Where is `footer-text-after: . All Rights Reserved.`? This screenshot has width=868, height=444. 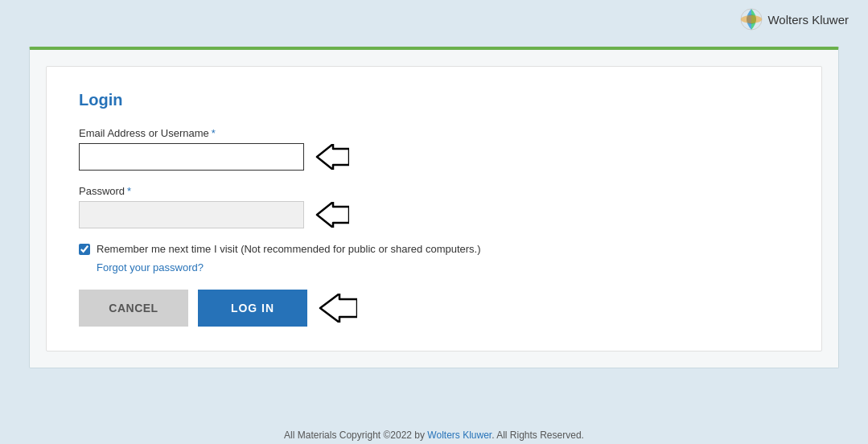 footer-text-after: . All Rights Reserved. is located at coordinates (537, 435).